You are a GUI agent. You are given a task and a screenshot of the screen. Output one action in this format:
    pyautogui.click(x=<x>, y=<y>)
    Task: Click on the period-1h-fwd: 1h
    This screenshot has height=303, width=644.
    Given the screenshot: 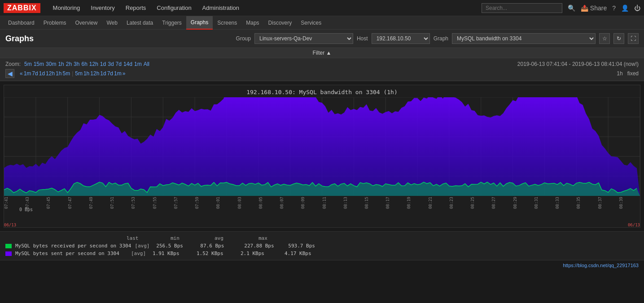 What is the action you would take?
    pyautogui.click(x=86, y=74)
    